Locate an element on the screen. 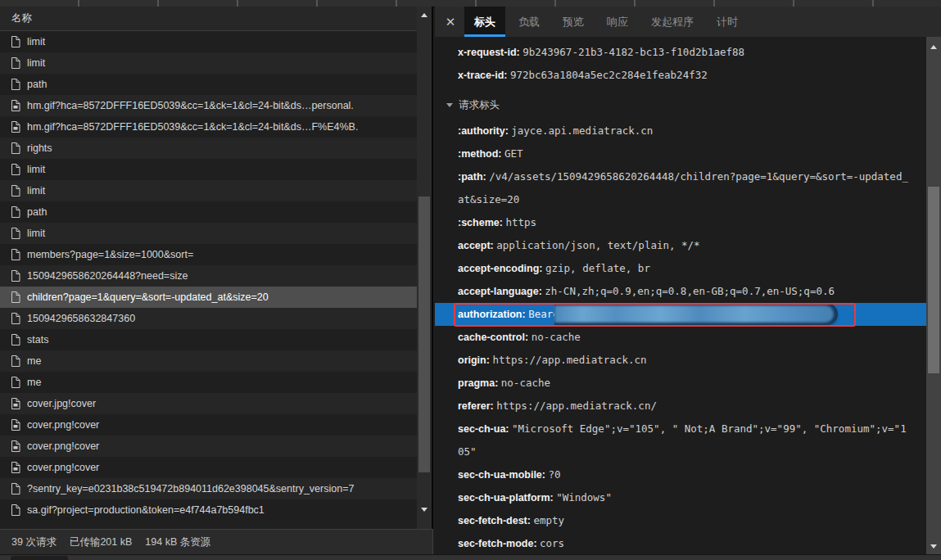 This screenshot has height=560, width=941. annotation-red-box is located at coordinates (655, 314).